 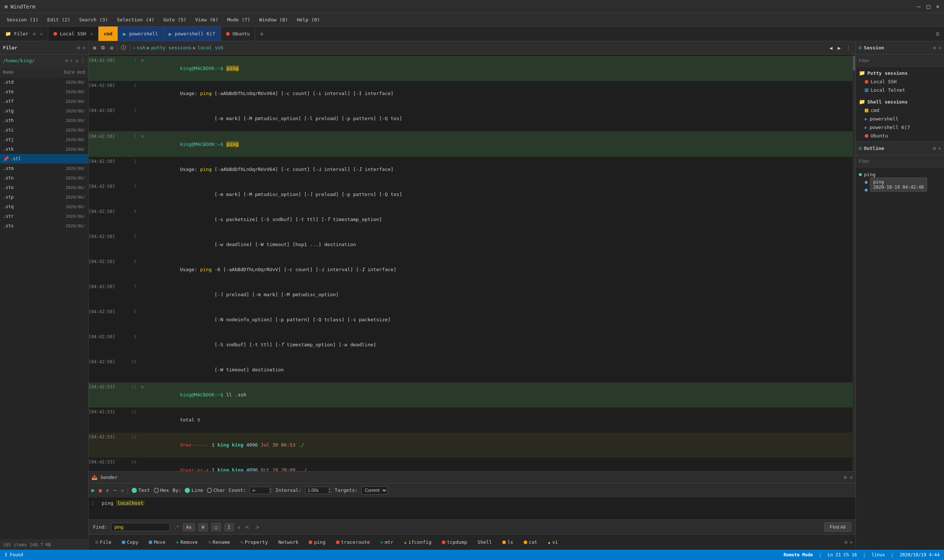 What do you see at coordinates (531, 542) in the screenshot?
I see `toolbar-cat-button: cat` at bounding box center [531, 542].